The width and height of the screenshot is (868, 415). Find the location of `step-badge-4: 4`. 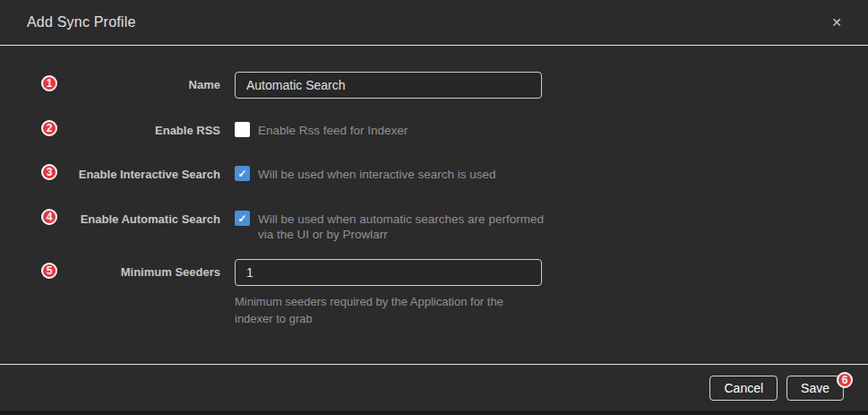

step-badge-4: 4 is located at coordinates (49, 217).